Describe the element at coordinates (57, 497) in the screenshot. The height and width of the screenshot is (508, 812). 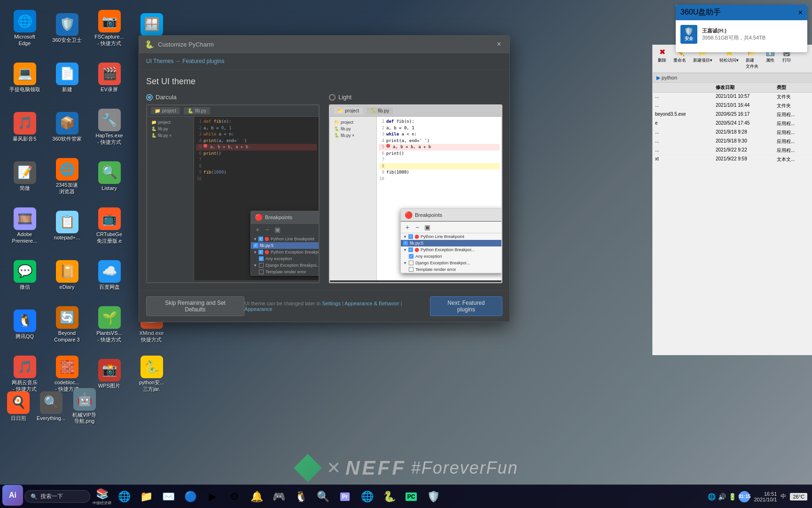
I see `taskbar-search-box: 🔍 搜索一下` at that location.